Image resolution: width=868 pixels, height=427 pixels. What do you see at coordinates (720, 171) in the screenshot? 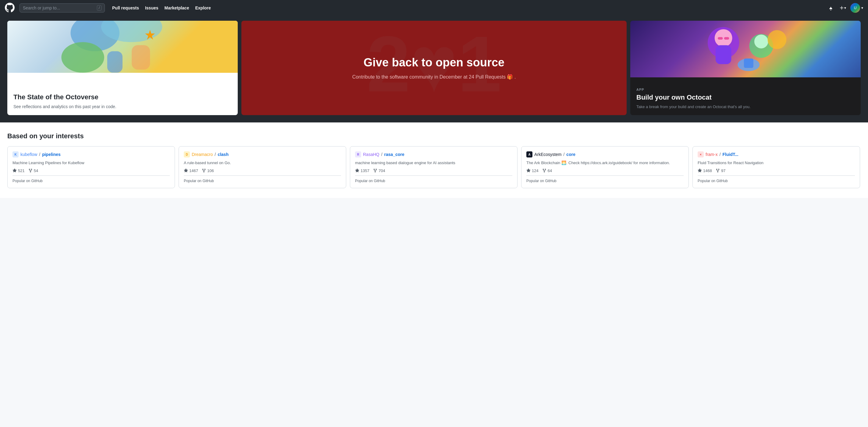
I see `repo-forks: 97` at bounding box center [720, 171].